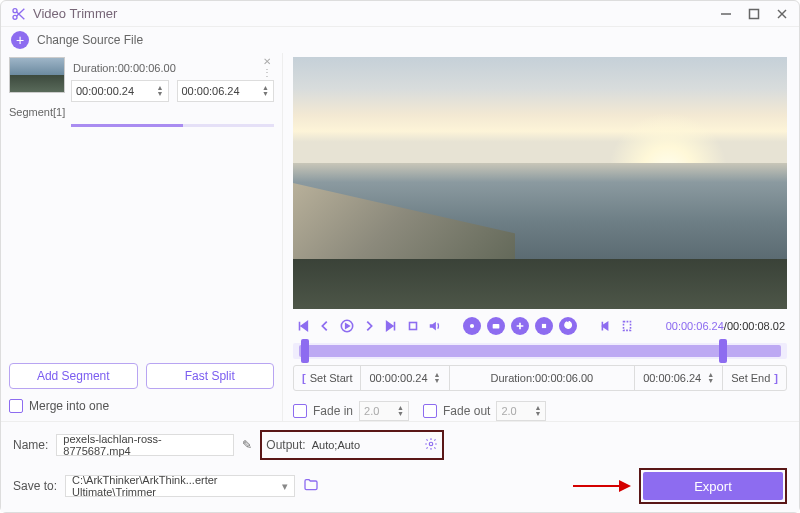 Image resolution: width=800 pixels, height=513 pixels. I want to click on segment-row: Duration:00:00:06.00 ✕ ⋮ 00:00:00.24 ▲▼ …, so click(142, 80).